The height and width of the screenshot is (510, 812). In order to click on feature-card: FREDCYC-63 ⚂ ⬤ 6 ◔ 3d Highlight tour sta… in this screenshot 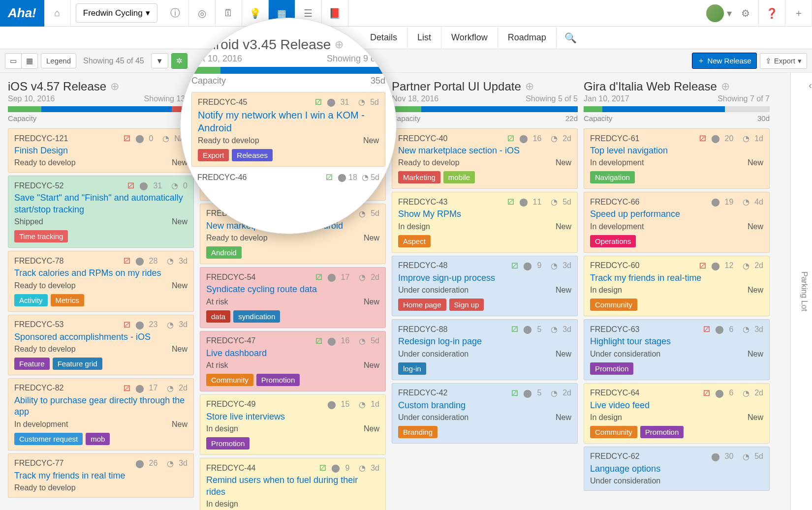, I will do `click(677, 349)`.